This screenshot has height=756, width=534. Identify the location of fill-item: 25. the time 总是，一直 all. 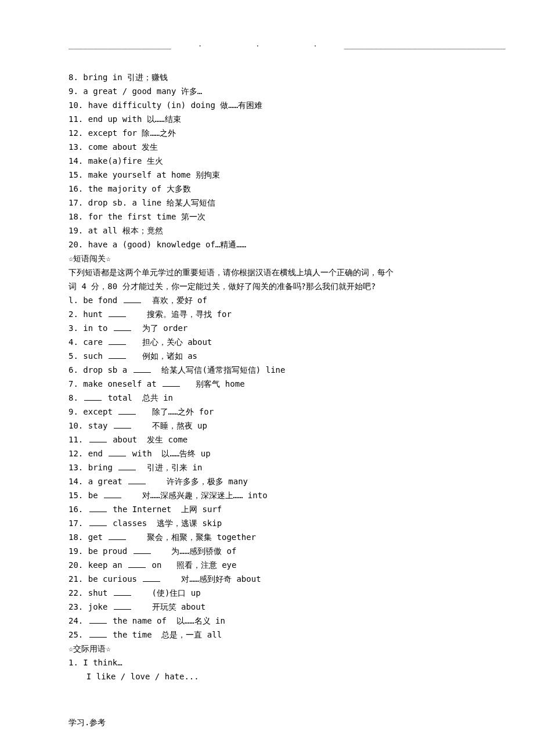
(267, 635).